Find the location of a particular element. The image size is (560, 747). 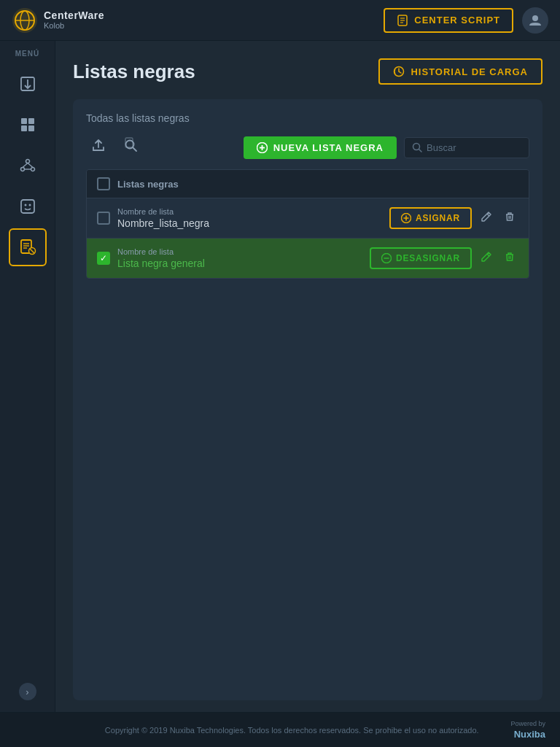

table-header-label: Listas negras is located at coordinates (148, 184).